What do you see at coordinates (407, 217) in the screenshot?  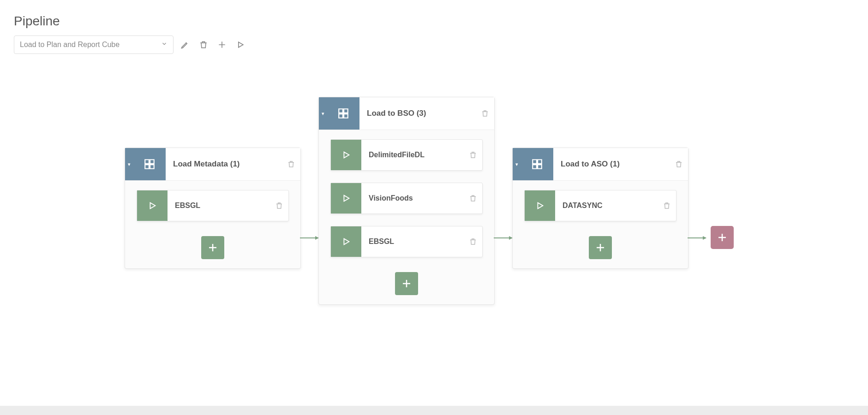 I see `stage-body: DelimitedFileDL VisionFoods EBSGL` at bounding box center [407, 217].